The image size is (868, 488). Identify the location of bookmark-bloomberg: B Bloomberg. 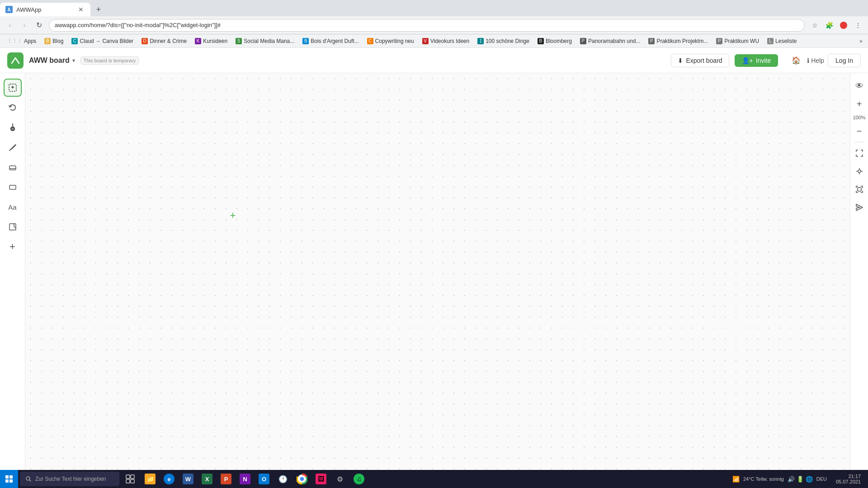
(555, 41).